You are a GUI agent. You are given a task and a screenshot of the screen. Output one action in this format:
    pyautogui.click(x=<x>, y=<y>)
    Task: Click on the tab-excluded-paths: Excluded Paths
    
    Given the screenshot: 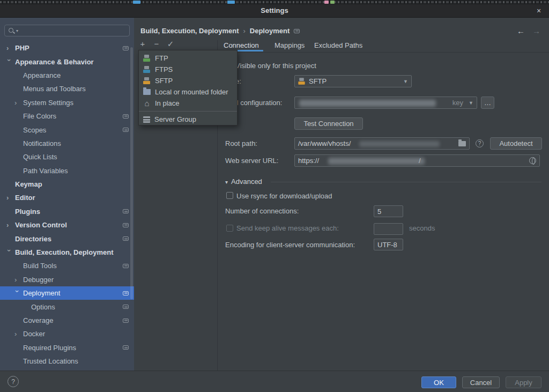 What is the action you would take?
    pyautogui.click(x=338, y=45)
    